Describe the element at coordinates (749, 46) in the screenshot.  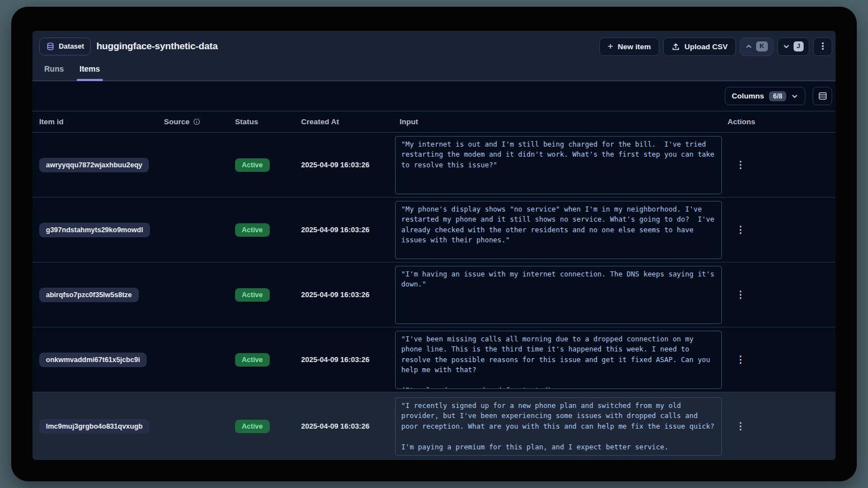
I see `chevron-up-icon` at that location.